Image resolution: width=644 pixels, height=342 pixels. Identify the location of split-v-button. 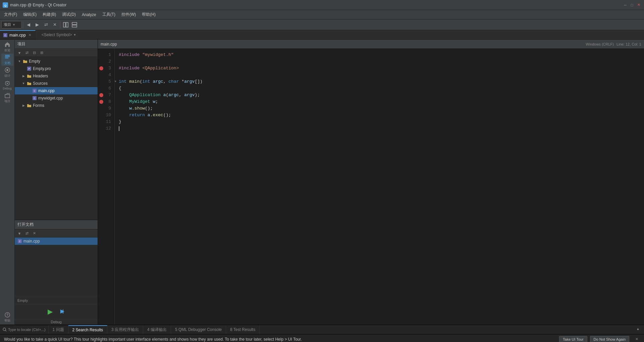
(74, 25).